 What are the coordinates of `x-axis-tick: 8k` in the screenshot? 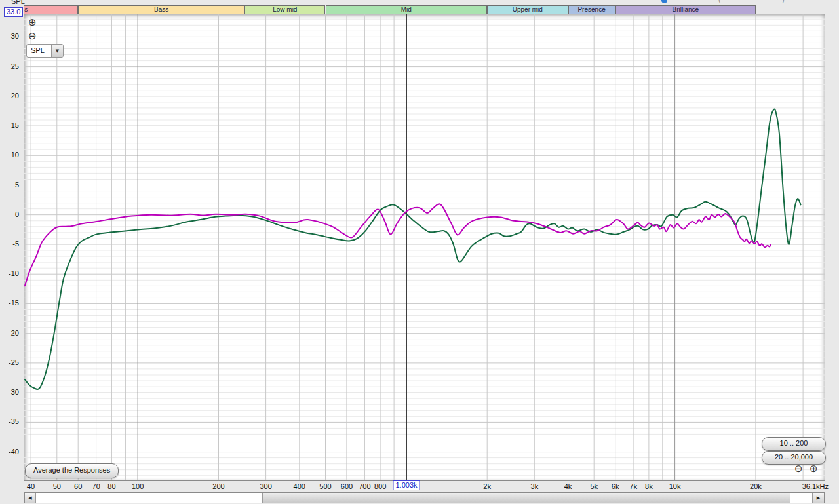 It's located at (649, 486).